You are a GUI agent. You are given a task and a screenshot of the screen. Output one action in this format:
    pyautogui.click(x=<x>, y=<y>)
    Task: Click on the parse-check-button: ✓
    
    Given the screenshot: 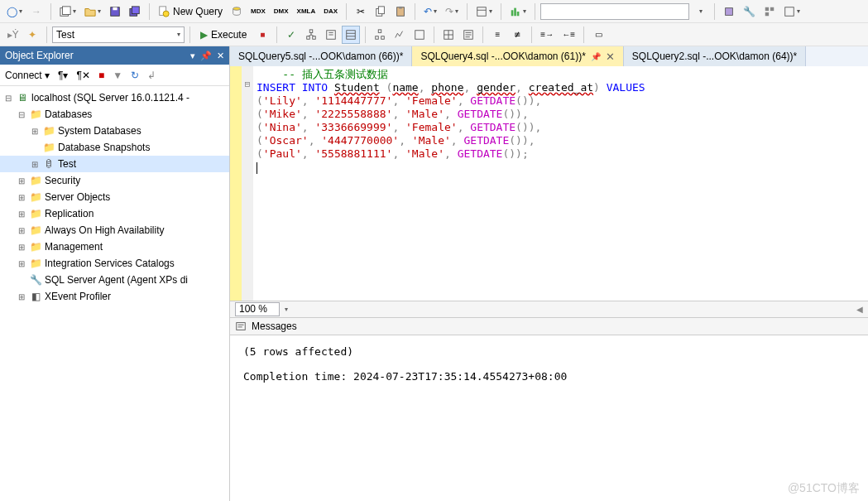 What is the action you would take?
    pyautogui.click(x=291, y=35)
    